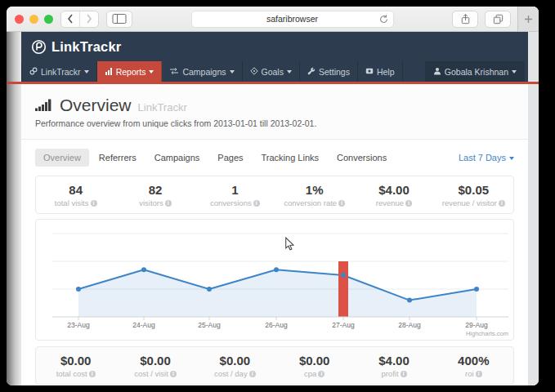  I want to click on stat-cost-visit: $0.00cost / visiti, so click(155, 366).